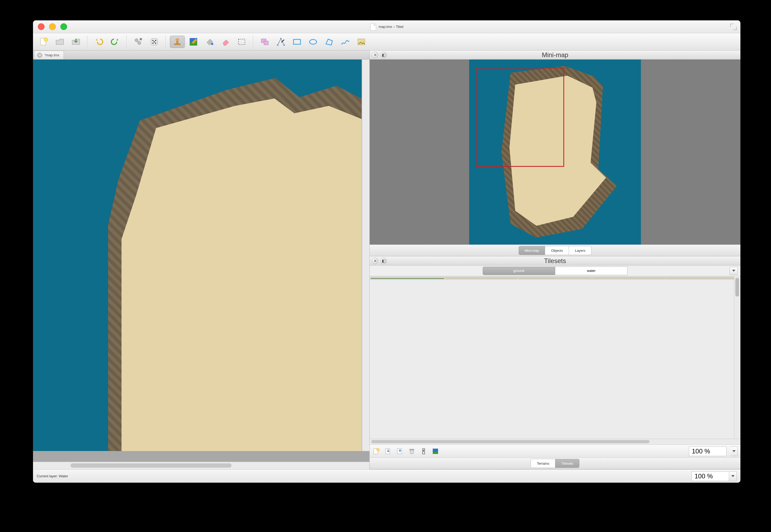 The image size is (771, 532). Describe the element at coordinates (555, 442) in the screenshot. I see `tiles-horizontal-scrollbar` at that location.